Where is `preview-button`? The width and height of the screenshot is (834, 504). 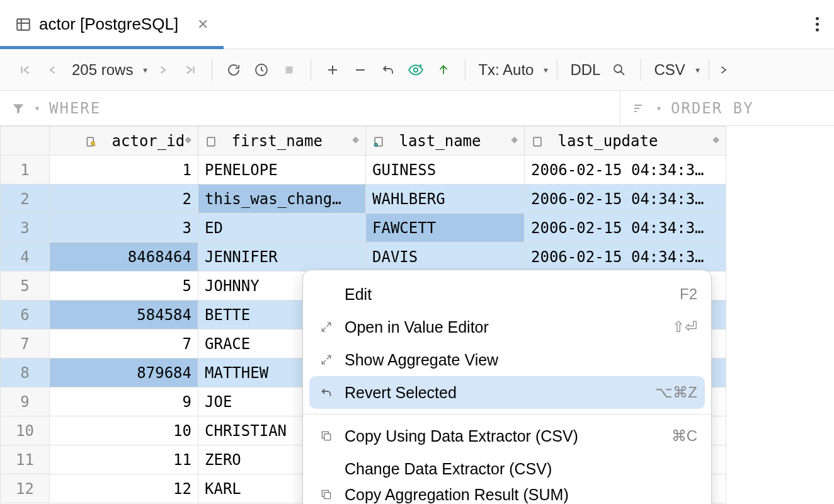 preview-button is located at coordinates (416, 70).